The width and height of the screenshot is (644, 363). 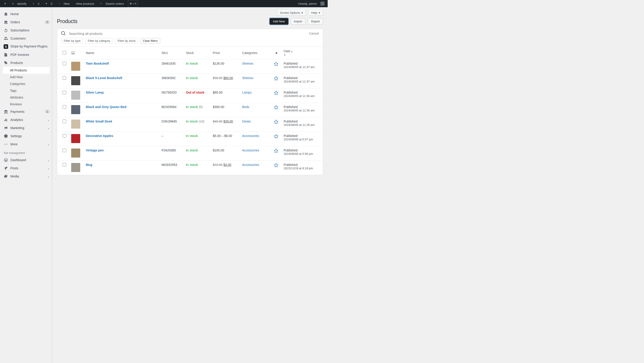 I want to click on sidebar-sub-all: All Products, so click(x=26, y=70).